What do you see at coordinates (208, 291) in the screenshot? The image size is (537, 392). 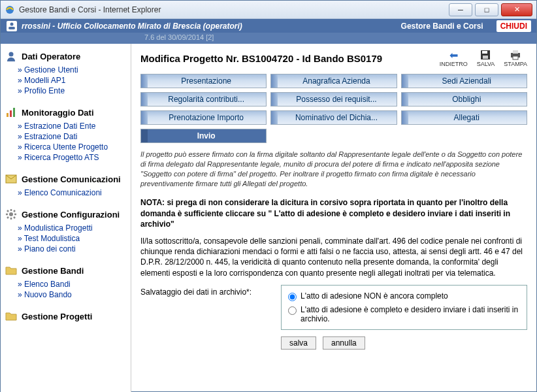 I see `save-field-label: Salvataggio dei dati in archivio*:` at bounding box center [208, 291].